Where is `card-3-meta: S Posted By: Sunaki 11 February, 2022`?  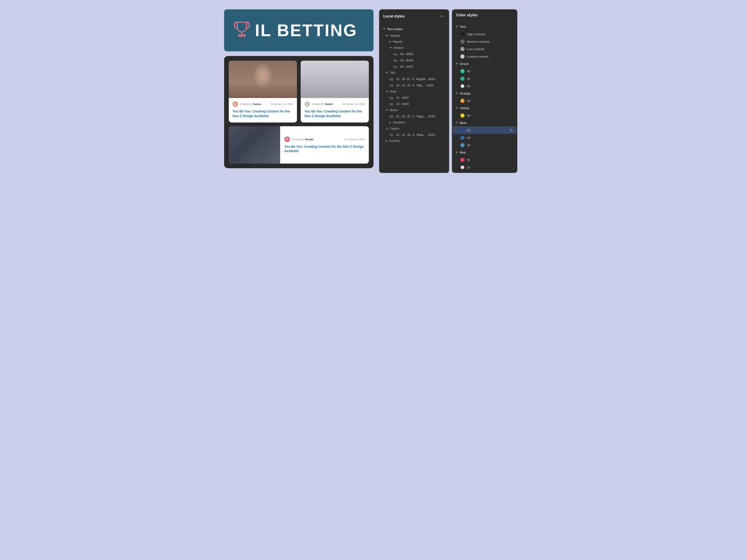 card-3-meta: S Posted By: Sunaki 11 February, 2022 is located at coordinates (325, 139).